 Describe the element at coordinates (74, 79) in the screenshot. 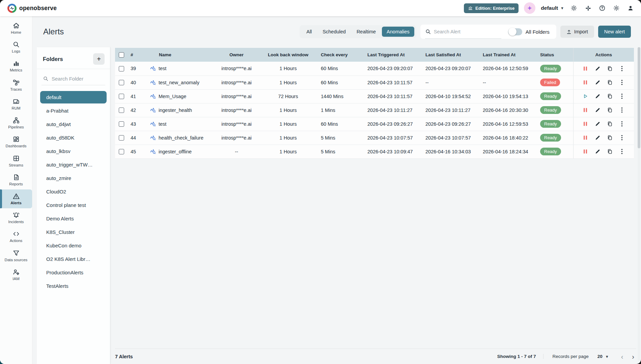

I see `folder-search-input` at that location.